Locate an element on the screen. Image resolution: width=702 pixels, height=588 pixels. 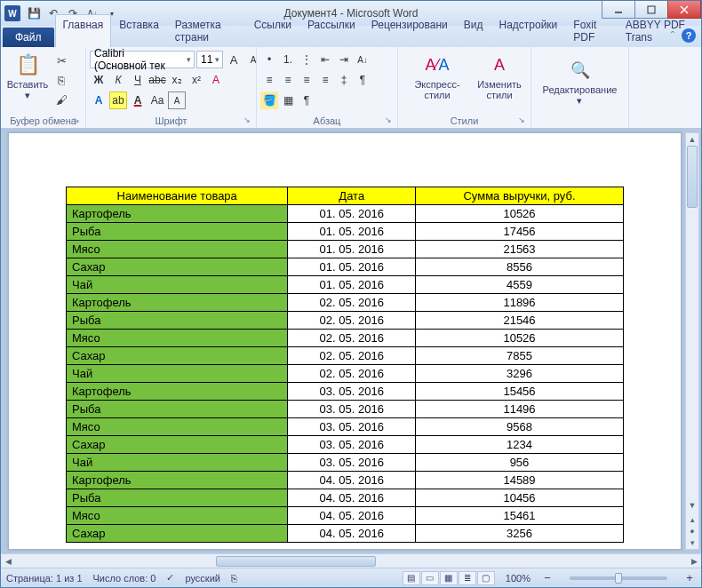
table-cell: 21546 is located at coordinates (520, 321).